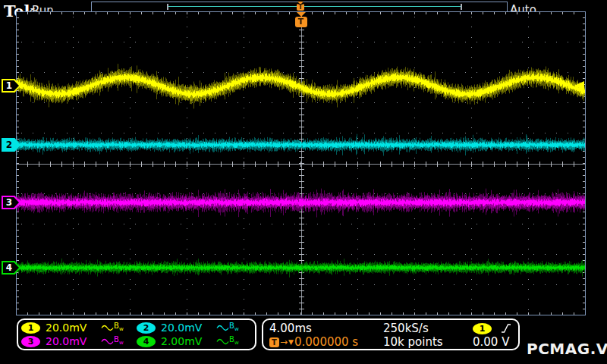 The image size is (607, 364). What do you see at coordinates (391, 334) in the screenshot?
I see `horizontal-trigger-readout-box: 4.00ms 250kS/s 1 T → ▼ 0.000000 s 10k po…` at bounding box center [391, 334].